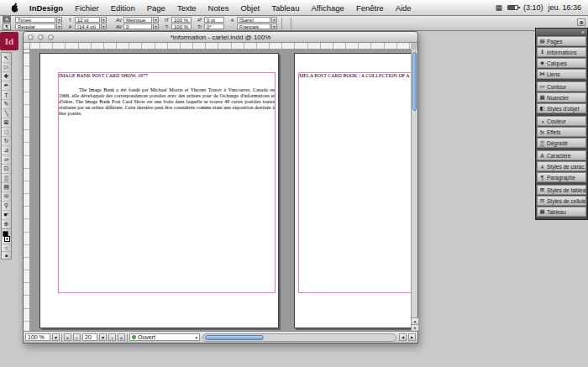 This screenshot has width=588, height=367. Describe the element at coordinates (156, 27) in the screenshot. I see `tracking-dropdown-icon: ▾` at that location.